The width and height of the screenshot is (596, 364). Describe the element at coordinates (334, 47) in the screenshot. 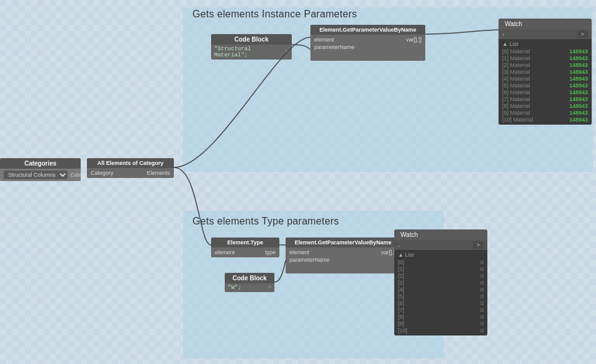

I see `get-param-top-port-paramname: parameterName` at that location.